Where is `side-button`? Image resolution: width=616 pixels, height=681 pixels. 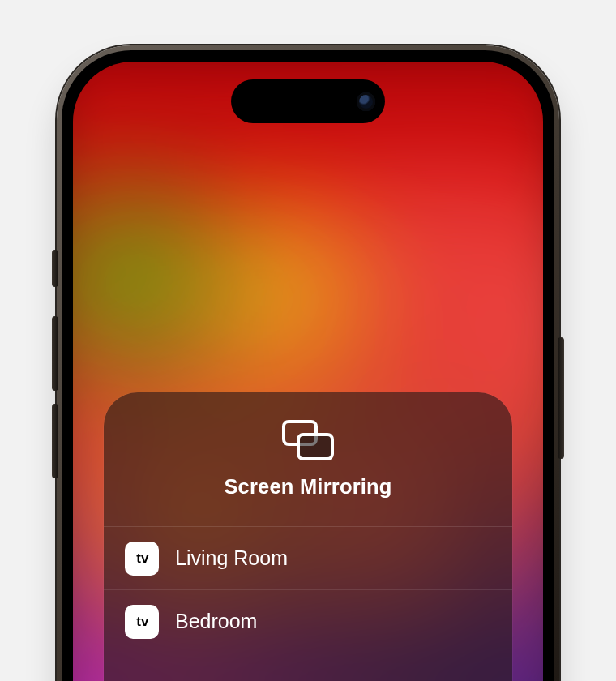 side-button is located at coordinates (561, 398).